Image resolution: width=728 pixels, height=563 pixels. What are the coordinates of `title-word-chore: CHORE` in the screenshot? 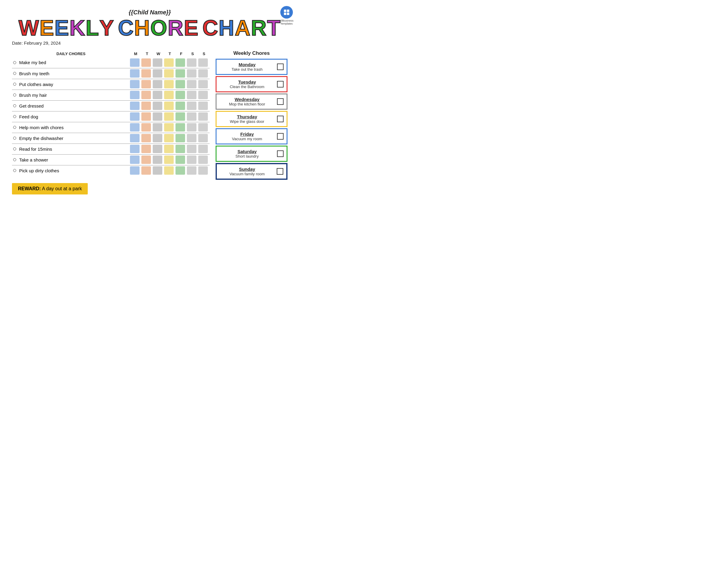 It's located at (159, 28).